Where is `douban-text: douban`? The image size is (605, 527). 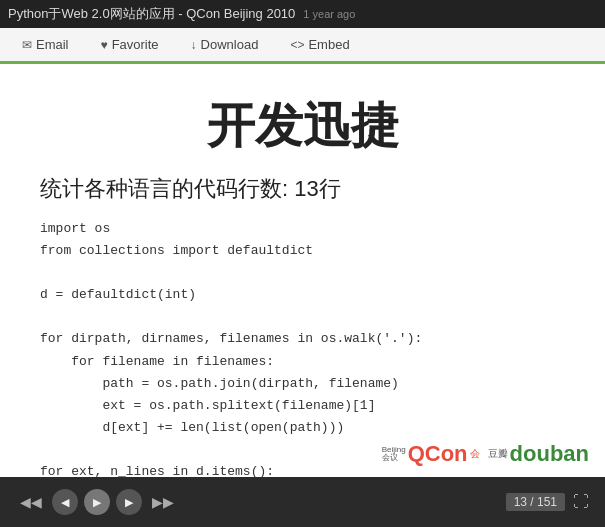
douban-text: douban is located at coordinates (550, 454).